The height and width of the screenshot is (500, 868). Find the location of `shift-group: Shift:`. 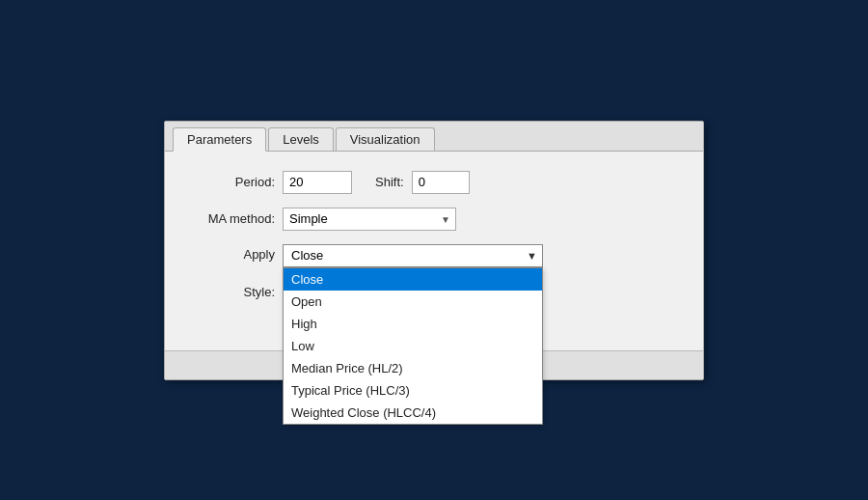

shift-group: Shift: is located at coordinates (422, 182).